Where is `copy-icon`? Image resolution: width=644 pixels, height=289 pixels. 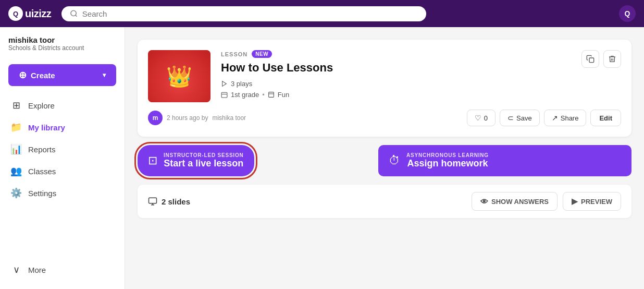 copy-icon is located at coordinates (590, 59).